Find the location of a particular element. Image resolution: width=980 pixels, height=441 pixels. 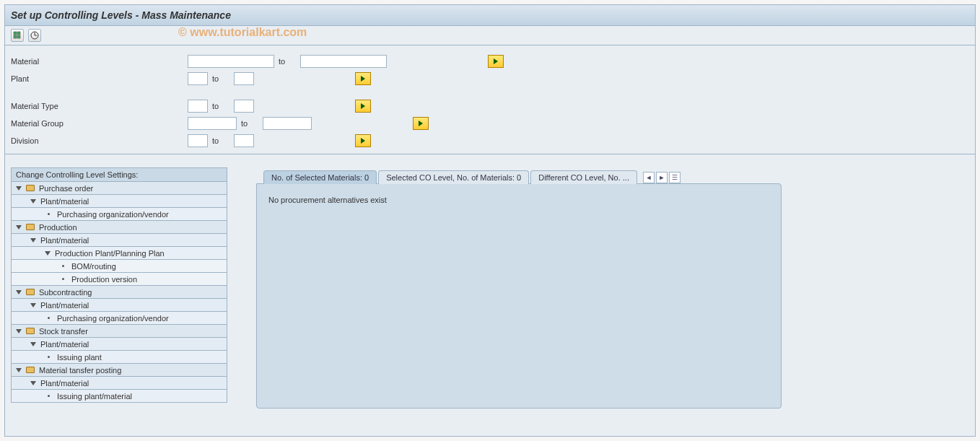

tab: Selected CO Level, No. of Materials: 0 is located at coordinates (453, 178).